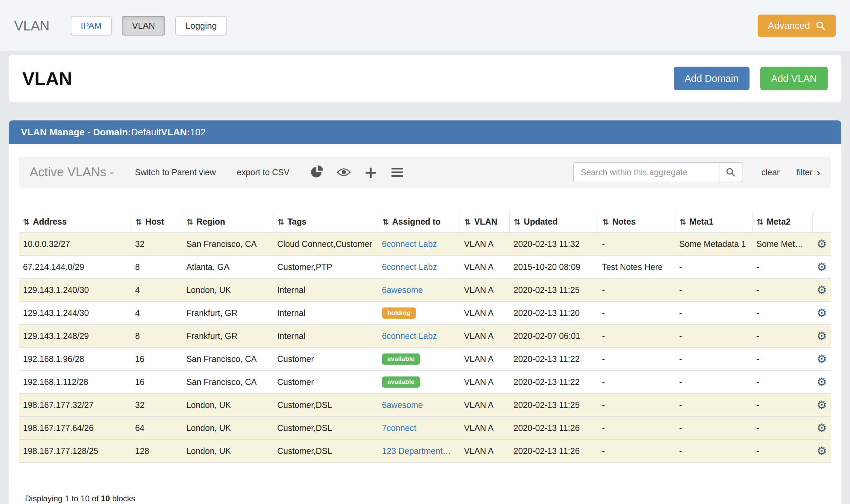 This screenshot has height=504, width=850. What do you see at coordinates (344, 172) in the screenshot?
I see `eye-icon` at bounding box center [344, 172].